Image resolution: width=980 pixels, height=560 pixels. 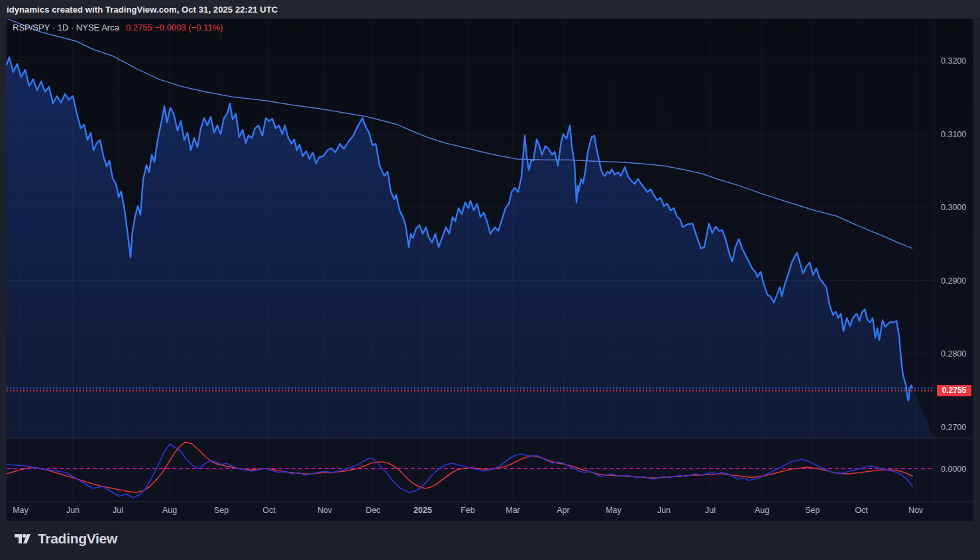 I want to click on window-title-bar: idynamics created with TradingView.com, …, so click(x=490, y=9).